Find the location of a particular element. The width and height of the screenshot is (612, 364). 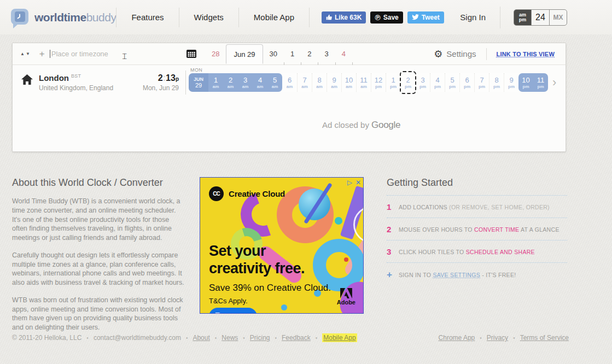

add-location-icon: + is located at coordinates (42, 54).